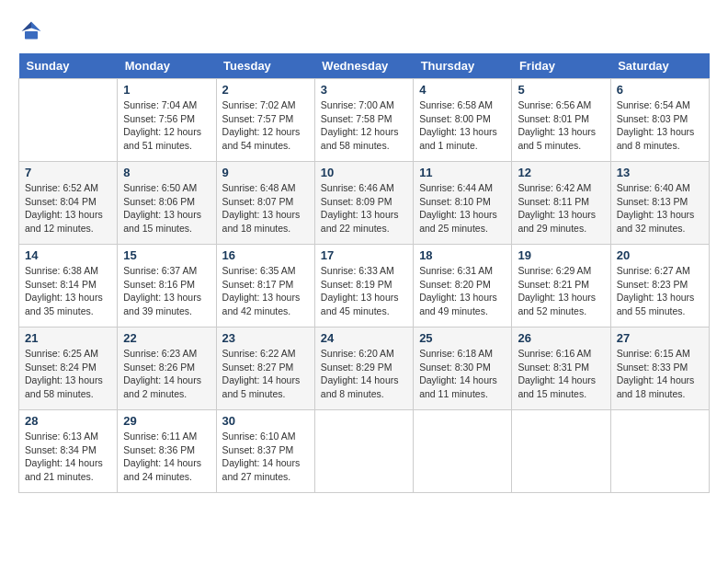 Image resolution: width=728 pixels, height=563 pixels. What do you see at coordinates (660, 339) in the screenshot?
I see `day-number: 27` at bounding box center [660, 339].